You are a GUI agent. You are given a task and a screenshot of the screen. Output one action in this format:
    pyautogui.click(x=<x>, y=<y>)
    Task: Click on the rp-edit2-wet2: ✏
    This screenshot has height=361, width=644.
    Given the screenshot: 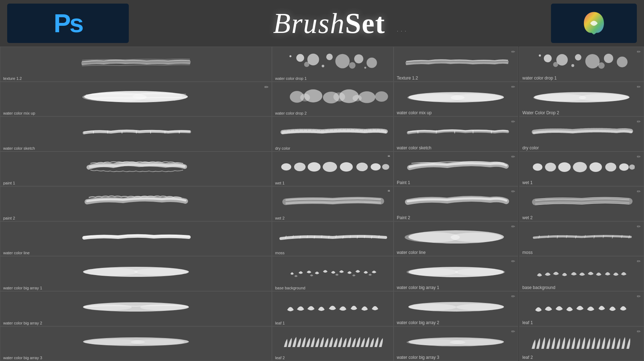 What is the action you would take?
    pyautogui.click(x=639, y=191)
    